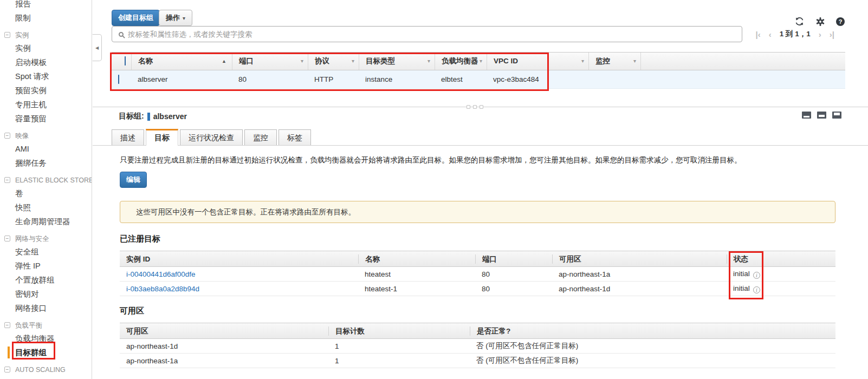 Image resolution: width=868 pixels, height=379 pixels. What do you see at coordinates (478, 70) in the screenshot?
I see `target-groups-table: 名称▲ 端口▾ 协议▾ 目标类型▾ 负载均衡器▾ VPC ID▾ 监控▾ alb…` at bounding box center [478, 70].